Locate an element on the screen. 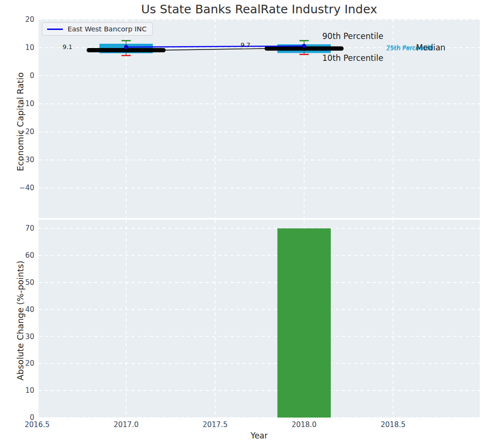  annotation-median: Median is located at coordinates (431, 48).